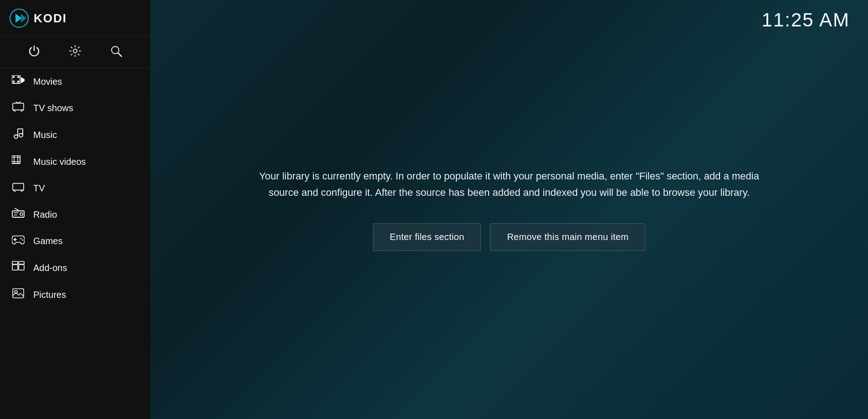 The image size is (868, 419). I want to click on music-videos-label: Music videos, so click(60, 162).